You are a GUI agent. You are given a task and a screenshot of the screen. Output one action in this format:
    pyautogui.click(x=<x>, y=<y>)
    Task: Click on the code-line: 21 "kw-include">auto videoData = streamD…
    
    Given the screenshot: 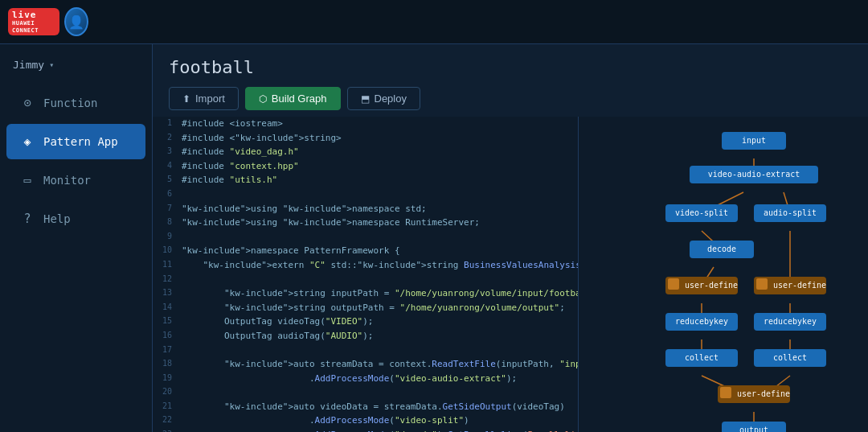 What is the action you would take?
    pyautogui.click(x=365, y=407)
    